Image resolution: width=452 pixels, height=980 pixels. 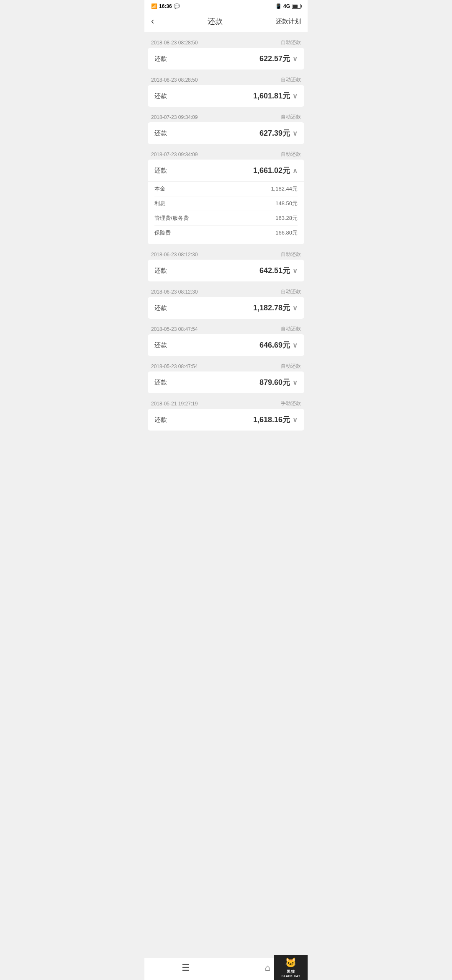 I want to click on date-row-7: 2018-05-23 08:47:54 自动还款, so click(x=226, y=365).